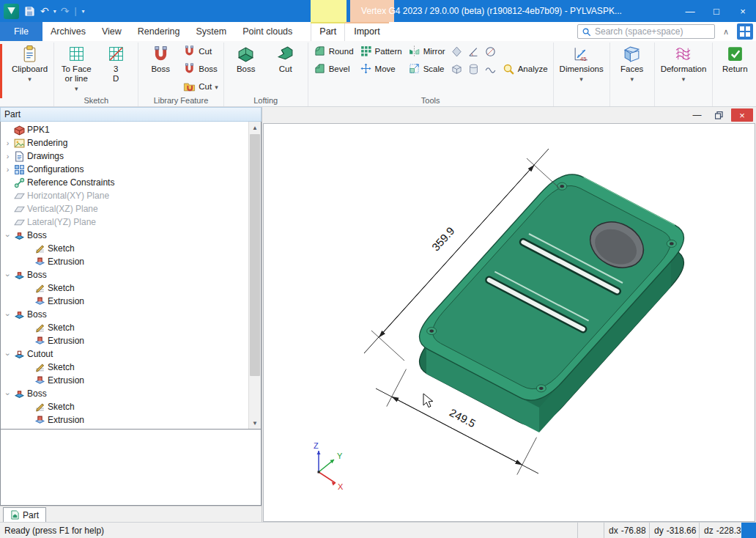 The width and height of the screenshot is (756, 538). Describe the element at coordinates (29, 69) in the screenshot. I see `clipboard-button: Clipboard` at that location.